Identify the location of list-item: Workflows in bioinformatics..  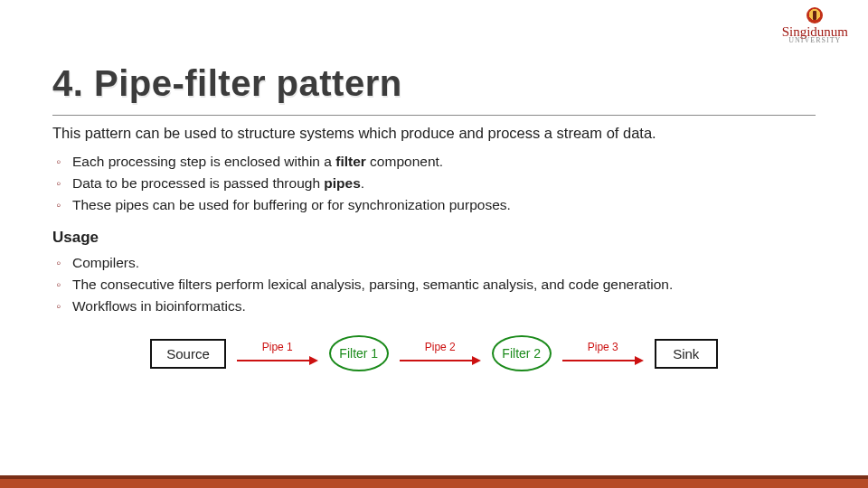
(444, 306).